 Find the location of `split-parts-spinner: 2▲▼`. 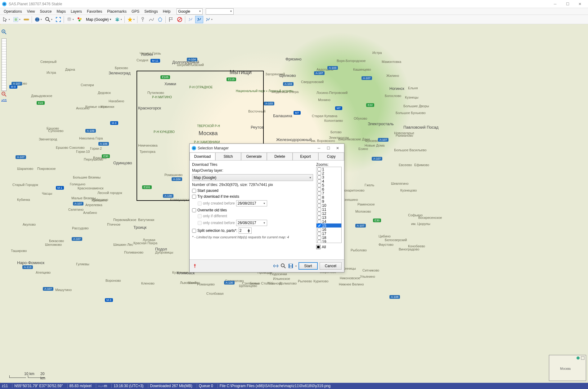

split-parts-spinner: 2▲▼ is located at coordinates (245, 231).